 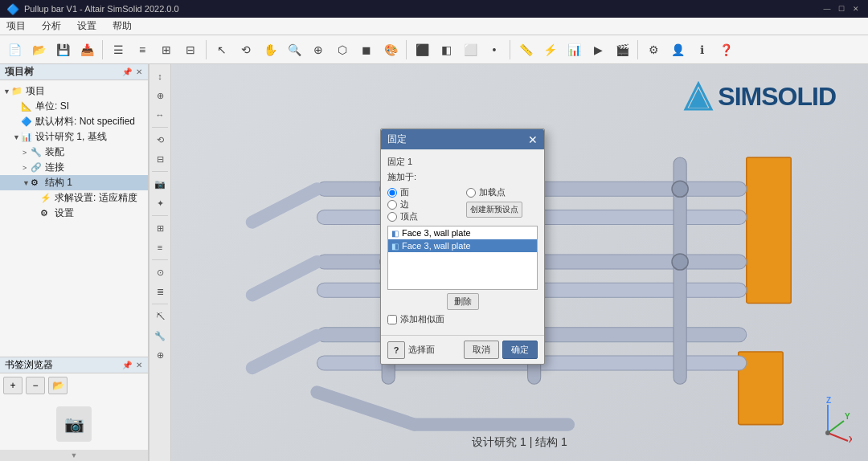 What do you see at coordinates (520, 350) in the screenshot?
I see `ok-button: 确定` at bounding box center [520, 350].